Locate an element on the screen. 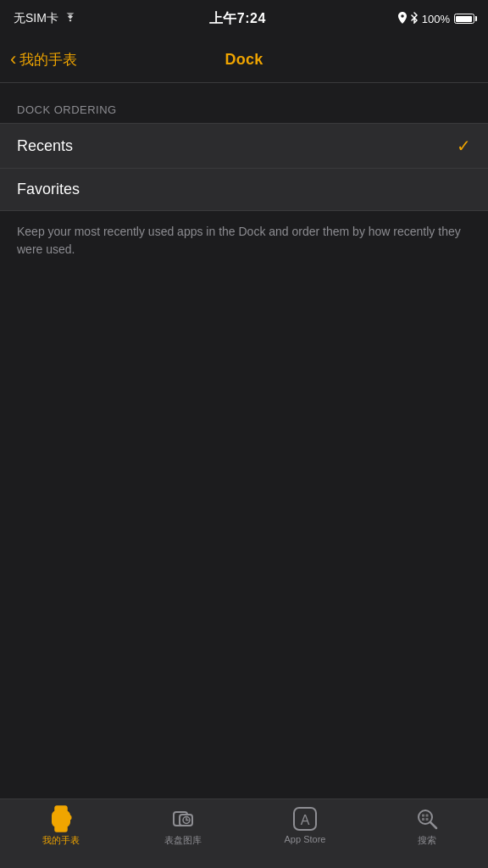 The width and height of the screenshot is (488, 868). watch-icon is located at coordinates (61, 819).